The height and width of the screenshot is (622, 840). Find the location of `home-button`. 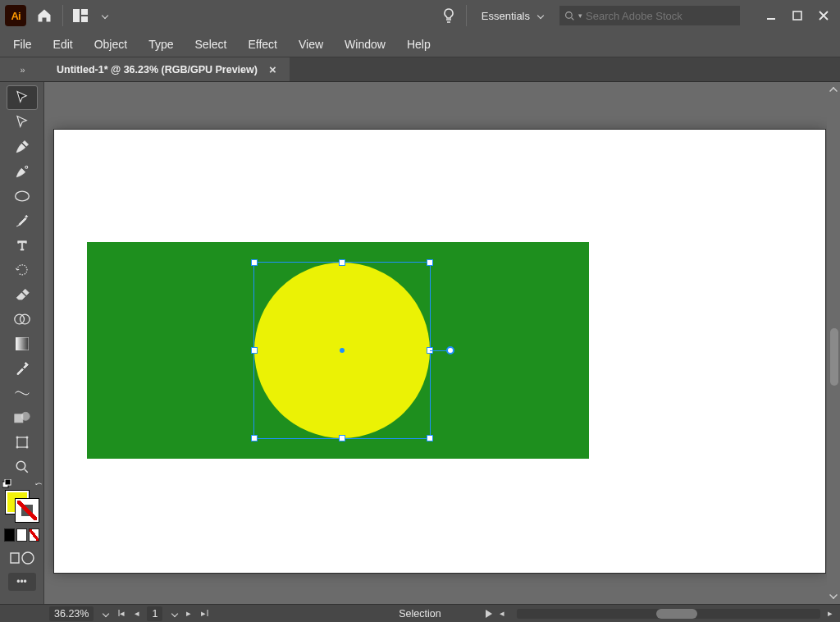

home-button is located at coordinates (44, 16).